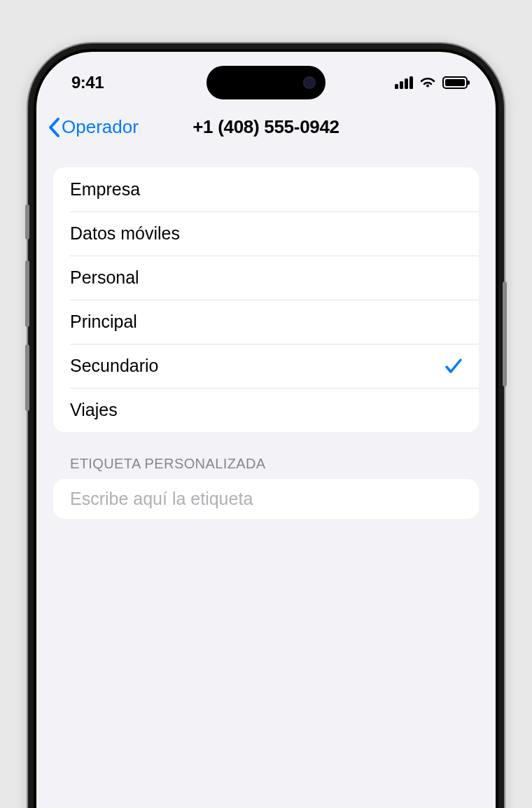 The height and width of the screenshot is (808, 532). I want to click on back-button: Operador, so click(93, 127).